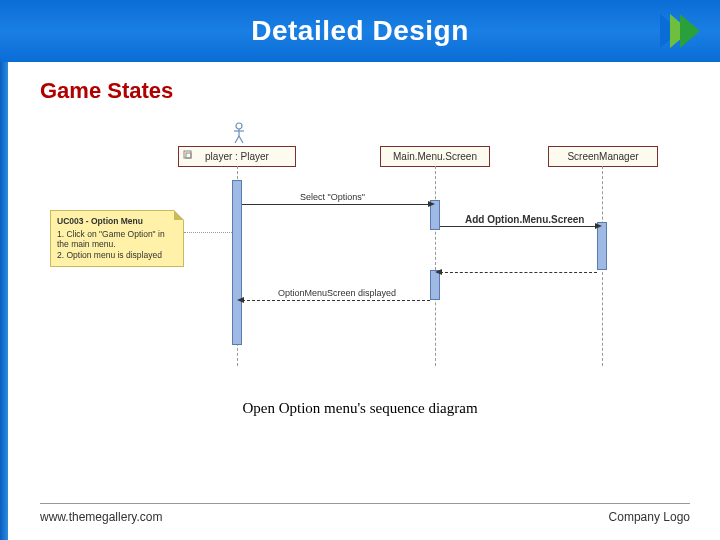 This screenshot has width=720, height=540. Describe the element at coordinates (360, 31) in the screenshot. I see `slide-title: Detailed Design` at that location.